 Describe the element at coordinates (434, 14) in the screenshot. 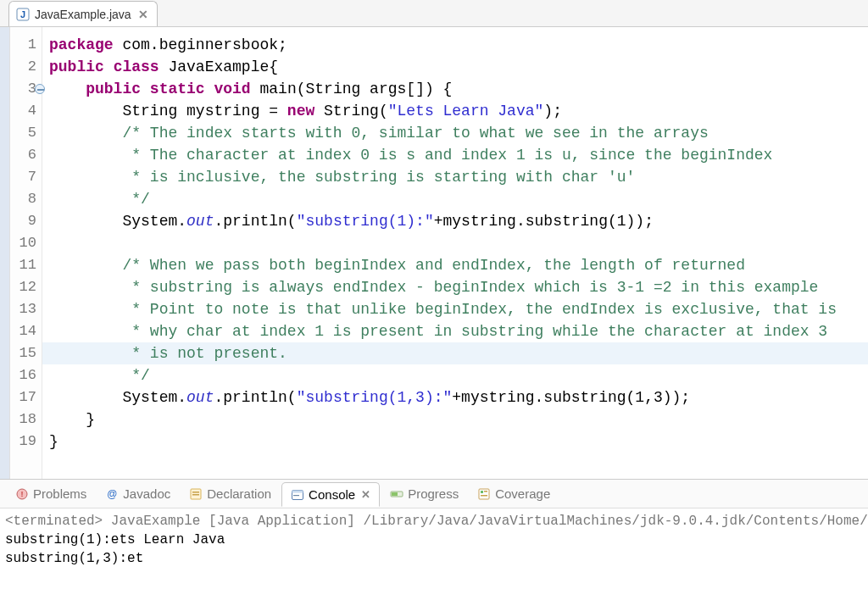

I see `editor-tab-bar: J JavaExample.java ✕` at that location.